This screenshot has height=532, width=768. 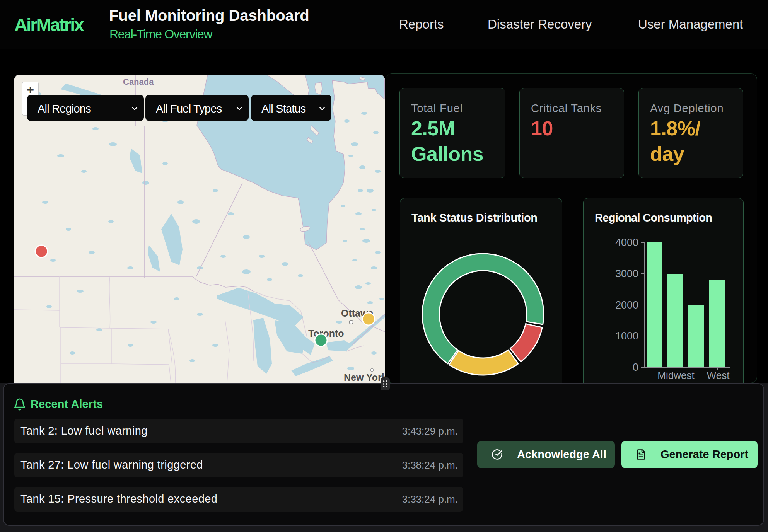 I want to click on svg-text: New York, so click(x=364, y=377).